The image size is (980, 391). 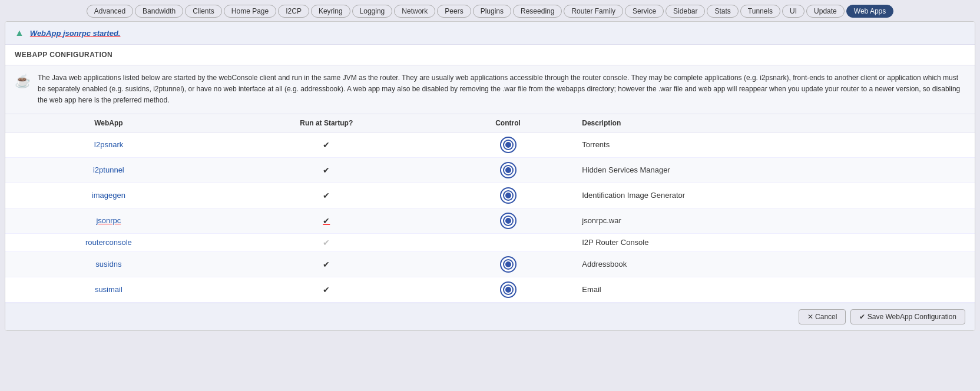 I want to click on table-row: susimail✔Email, so click(x=490, y=290).